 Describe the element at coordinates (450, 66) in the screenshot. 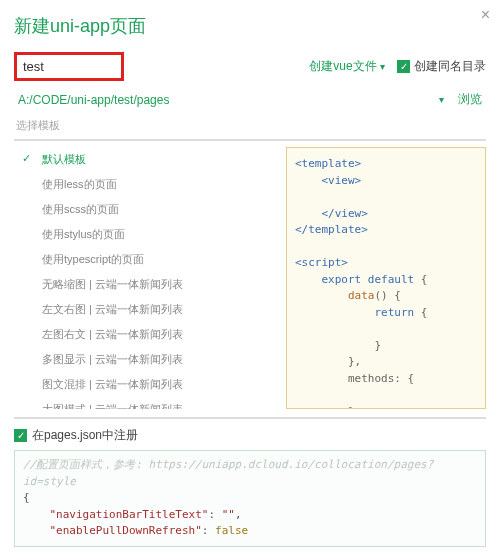

I see `same-dir-label: 创建同名目录` at that location.